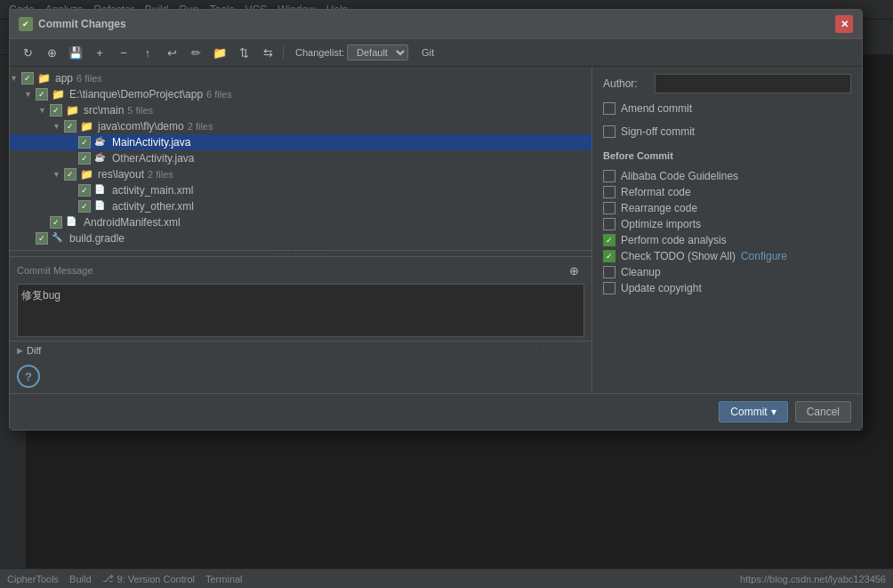  What do you see at coordinates (52, 52) in the screenshot?
I see `dtb-expand-button: ⊕` at bounding box center [52, 52].